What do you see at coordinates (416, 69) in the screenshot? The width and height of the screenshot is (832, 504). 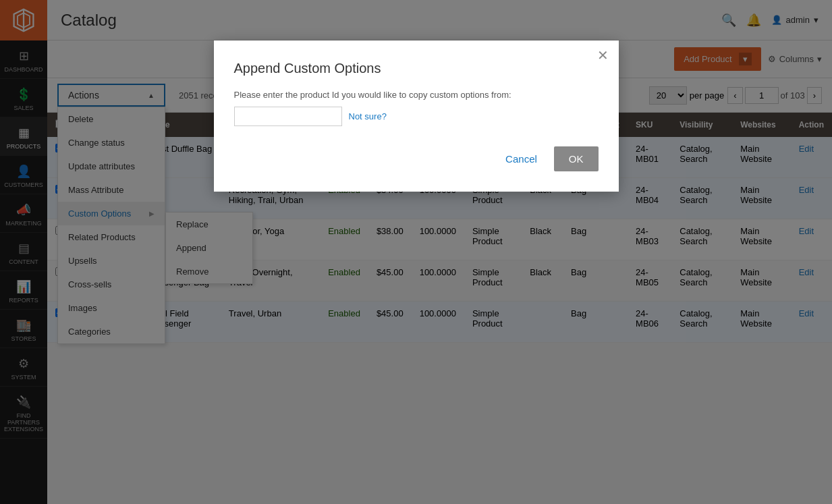 I see `modal-title: Append Custom Options` at bounding box center [416, 69].